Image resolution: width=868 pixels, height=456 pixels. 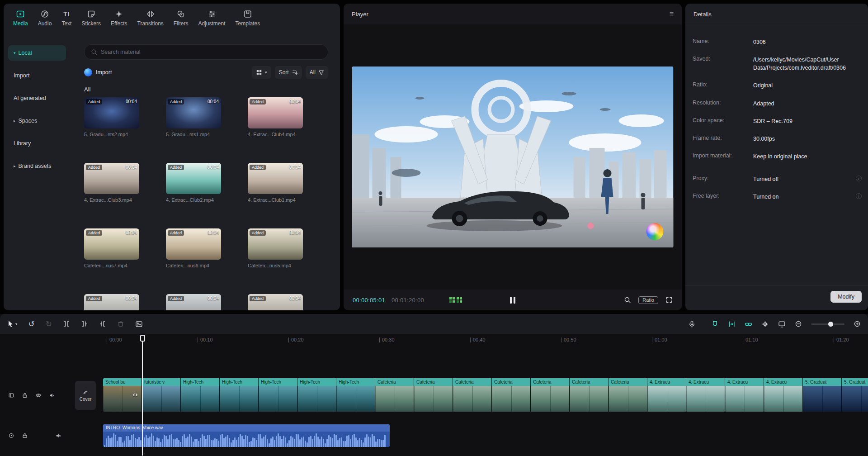 What do you see at coordinates (119, 18) in the screenshot?
I see `tab-effects: Effects` at bounding box center [119, 18].